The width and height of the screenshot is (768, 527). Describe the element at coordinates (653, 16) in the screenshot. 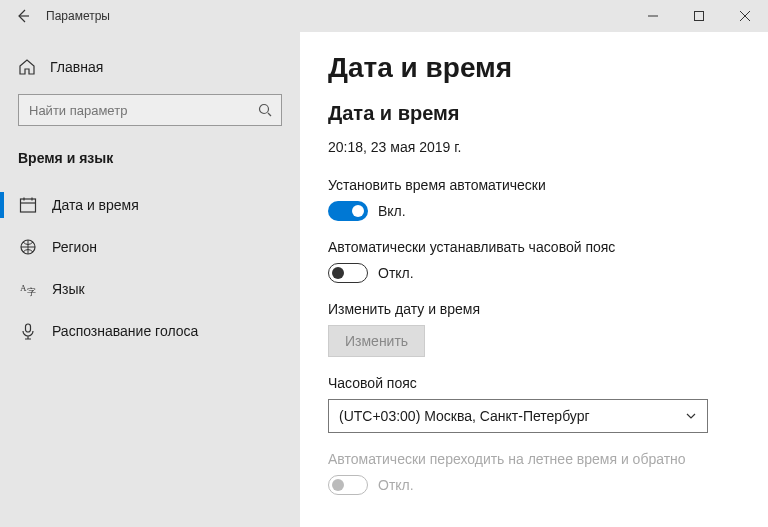

I see `minimize-icon` at that location.